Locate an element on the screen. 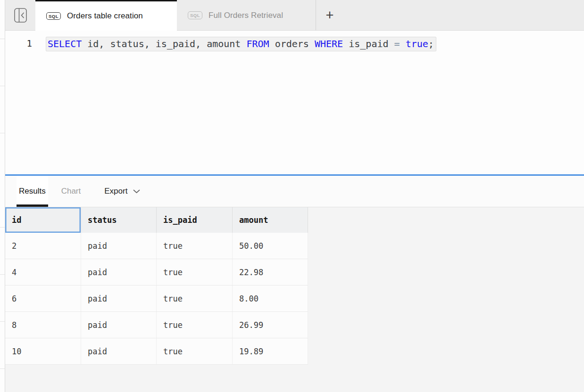 The height and width of the screenshot is (392, 584). table-cell: 19.89 is located at coordinates (270, 351).